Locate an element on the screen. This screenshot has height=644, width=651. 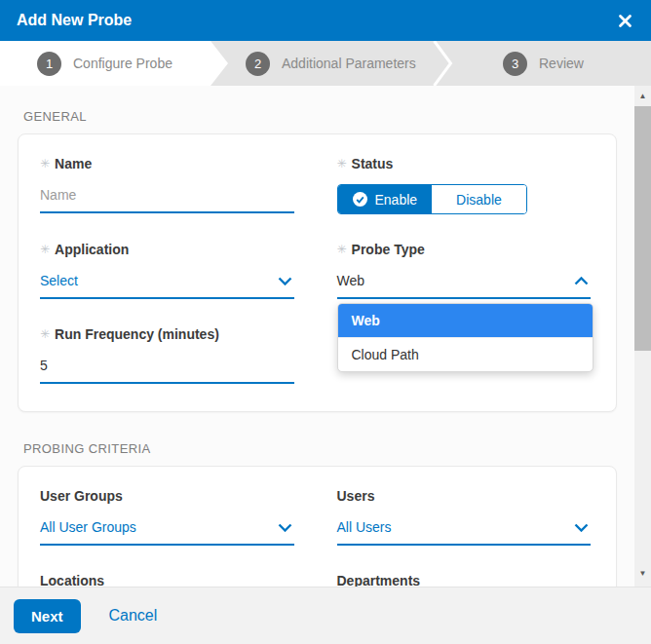
application-select-value: Select is located at coordinates (58, 281).